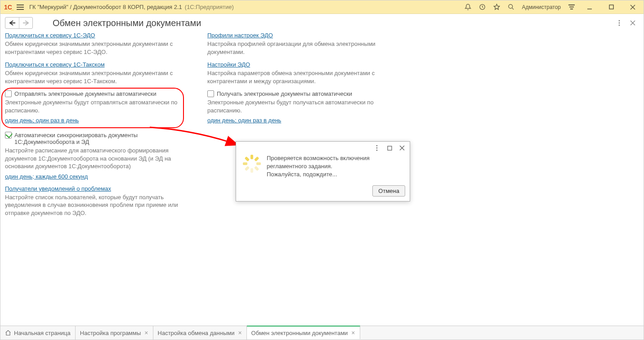 Image resolution: width=644 pixels, height=340 pixels. I want to click on checkbox-sync, so click(8, 135).